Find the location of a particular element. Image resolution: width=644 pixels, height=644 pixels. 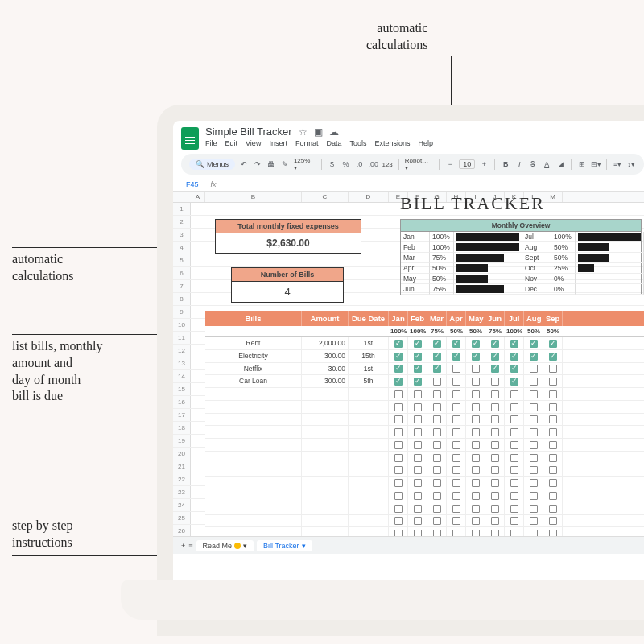

cell-amount: 300.00 is located at coordinates (325, 382).